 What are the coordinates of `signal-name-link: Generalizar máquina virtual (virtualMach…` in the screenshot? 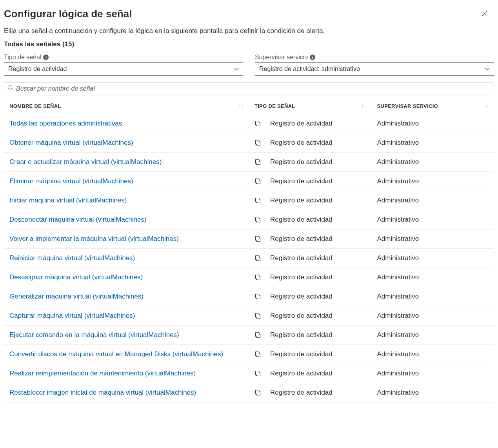 It's located at (76, 297).